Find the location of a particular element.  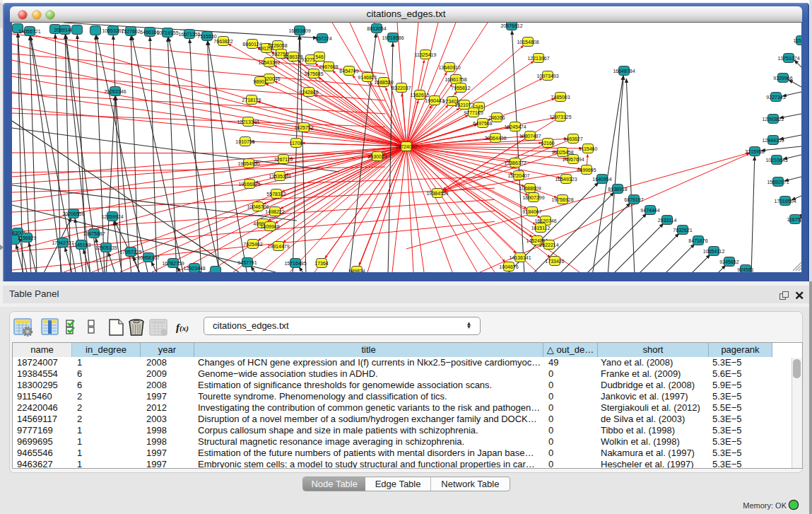

svg-text: 1733426 is located at coordinates (554, 262).